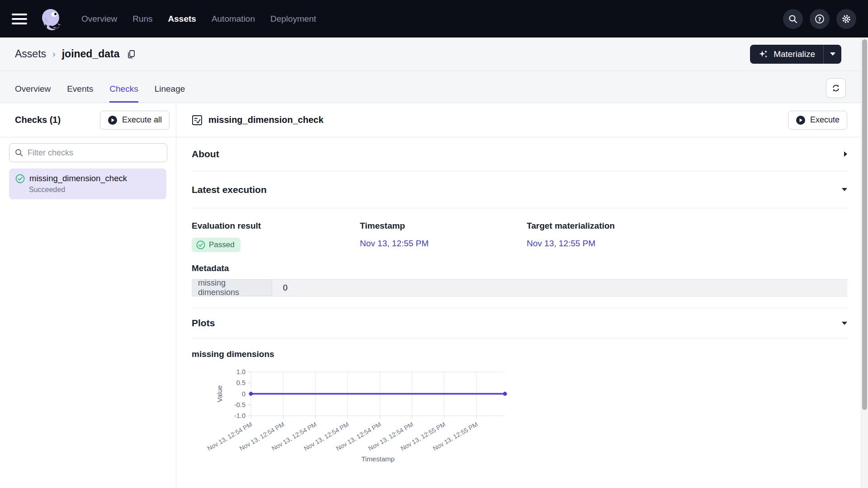  What do you see at coordinates (241, 372) in the screenshot?
I see `svg-text: 1.0` at bounding box center [241, 372].